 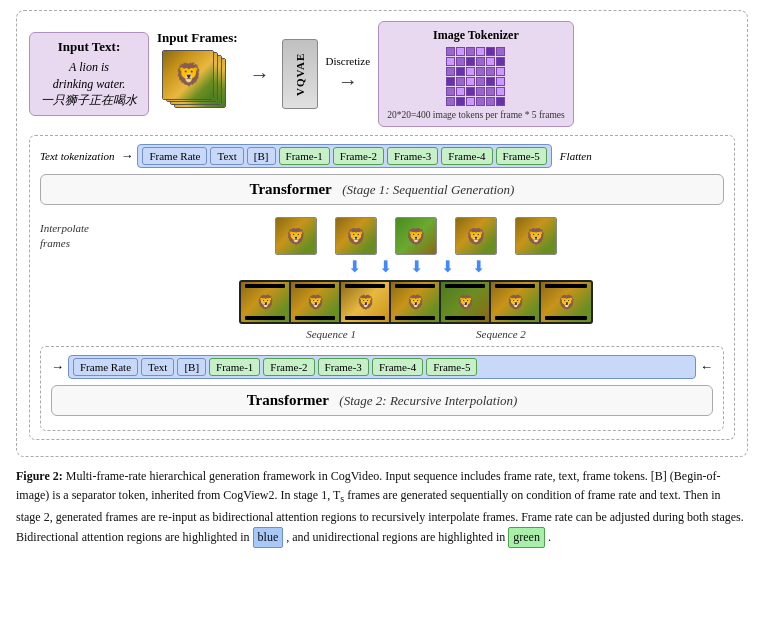 What do you see at coordinates (344, 156) in the screenshot?
I see `token-row-1: Frame Rate Text [B] Frame-1 Frame-2 Fram…` at bounding box center [344, 156].